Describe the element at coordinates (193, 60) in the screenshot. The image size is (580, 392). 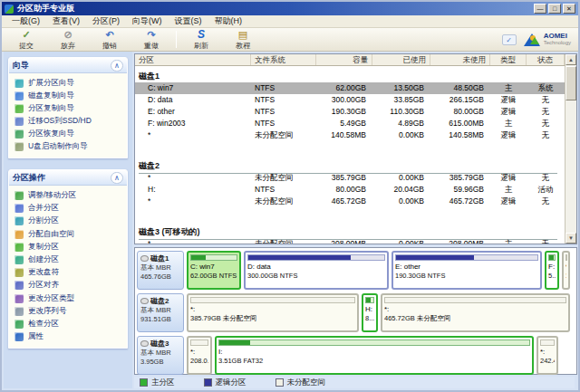
I see `column-header-1: 分区` at that location.